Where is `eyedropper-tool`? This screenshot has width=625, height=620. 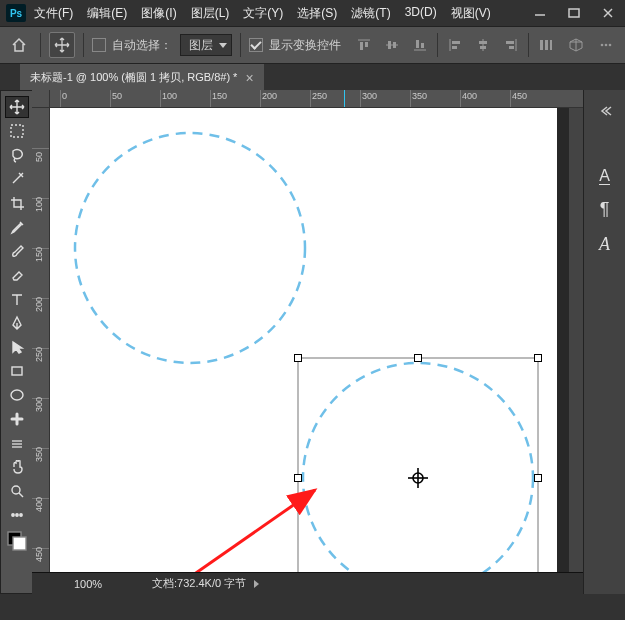 eyedropper-tool is located at coordinates (17, 227).